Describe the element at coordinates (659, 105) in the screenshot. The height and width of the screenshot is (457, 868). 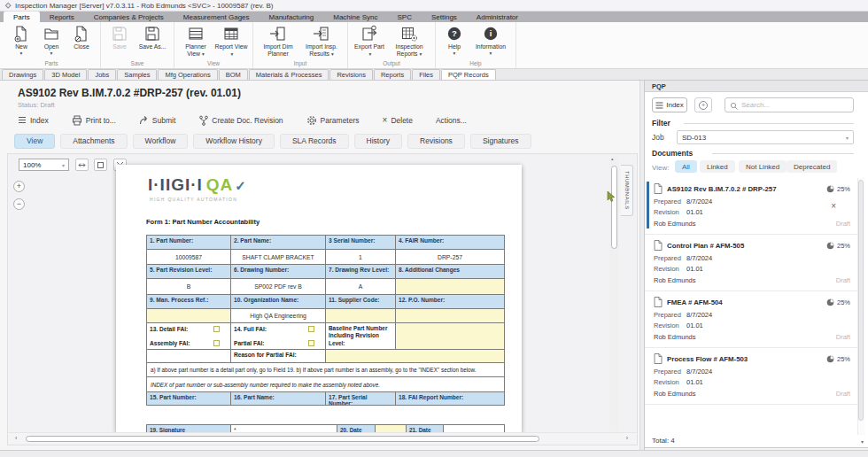
I see `index-list-icon` at that location.